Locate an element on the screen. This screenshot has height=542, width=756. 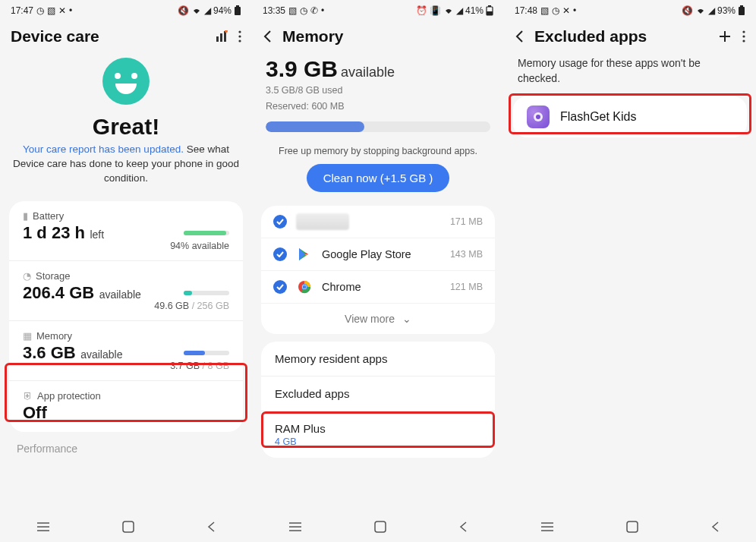
page-title: Device care is located at coordinates (55, 36).